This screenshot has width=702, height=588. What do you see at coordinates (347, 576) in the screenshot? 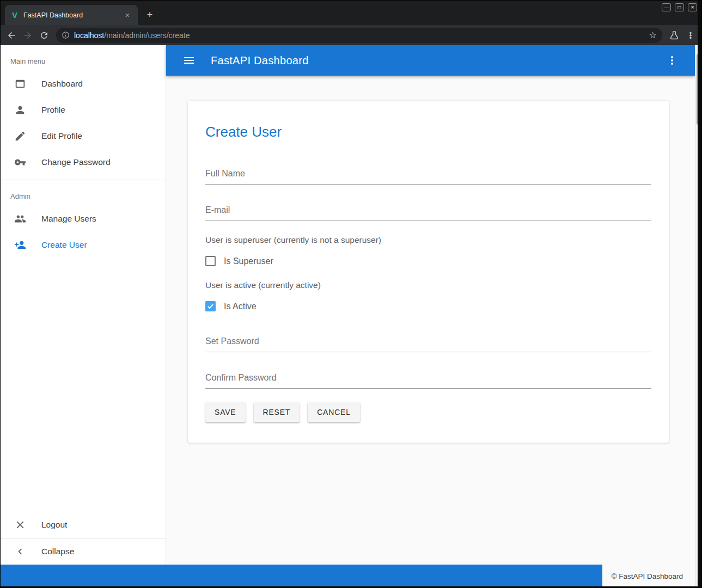
I see `footer: © FastAPI Dashboard` at bounding box center [347, 576].